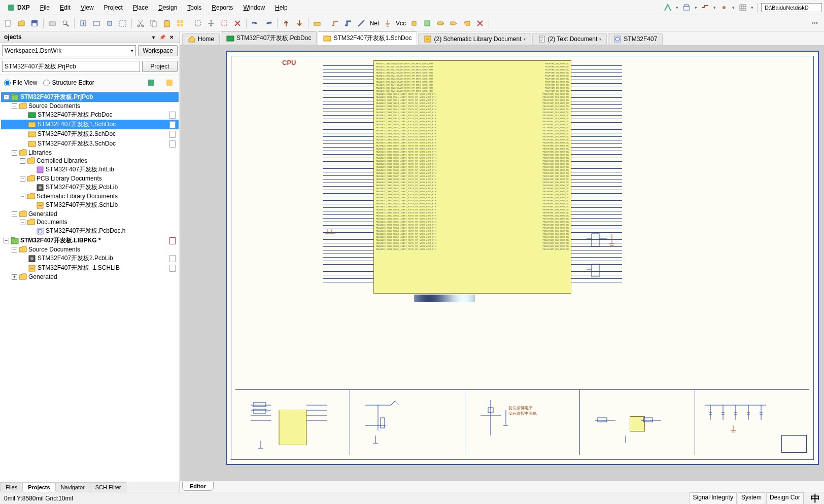 The height and width of the screenshot is (504, 824). I want to click on zoom-area-icon, so click(110, 23).